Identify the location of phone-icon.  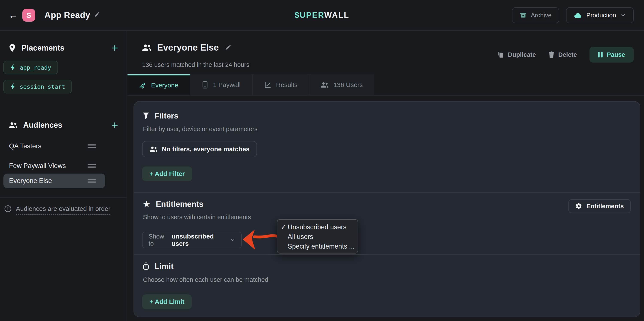
(205, 85).